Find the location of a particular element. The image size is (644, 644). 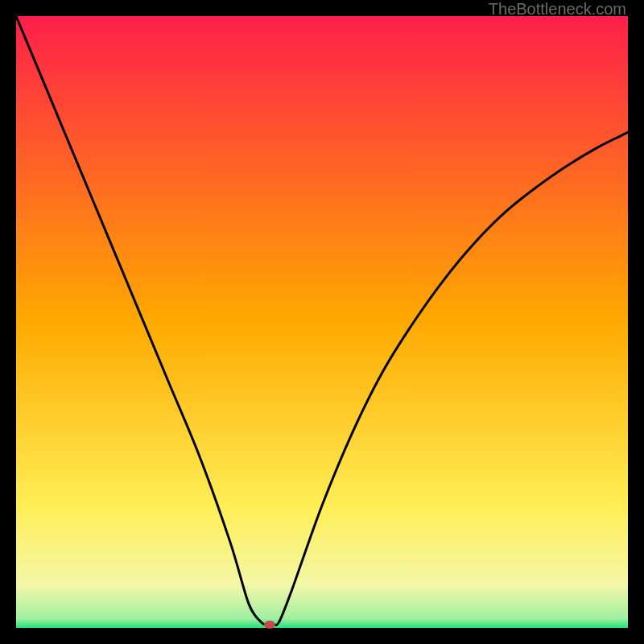

watermark-text: TheBottleneck.com is located at coordinates (557, 10).